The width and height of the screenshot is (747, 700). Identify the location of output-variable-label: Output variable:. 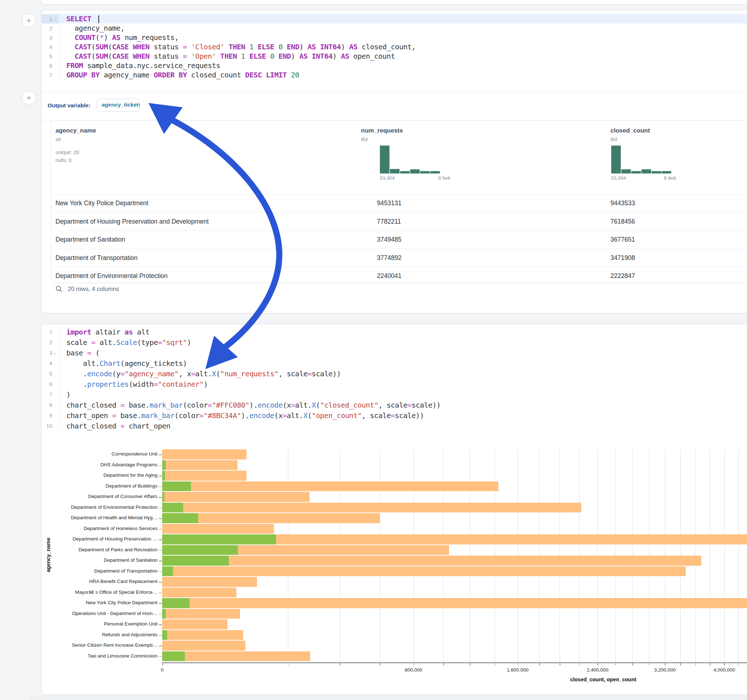
(69, 106).